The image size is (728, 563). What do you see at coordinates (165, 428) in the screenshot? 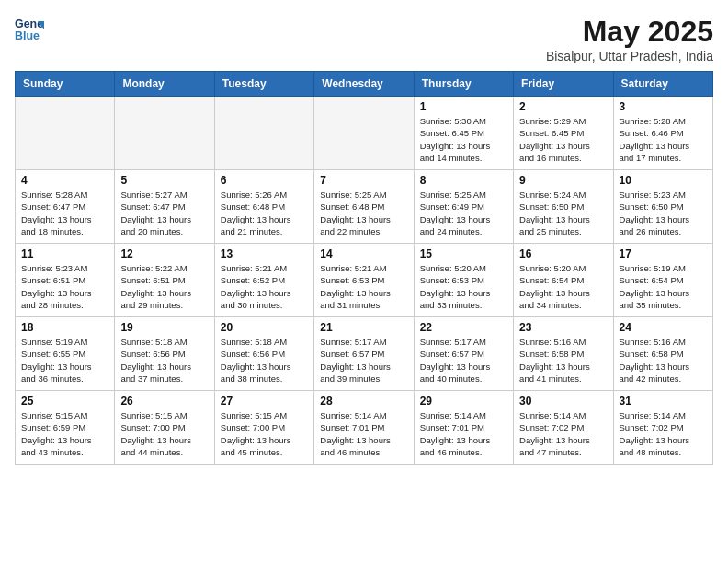
I see `calendar-cell: 26Sunrise: 5:15 AM Sunset: 7:00 PM Dayli…` at bounding box center [165, 428].